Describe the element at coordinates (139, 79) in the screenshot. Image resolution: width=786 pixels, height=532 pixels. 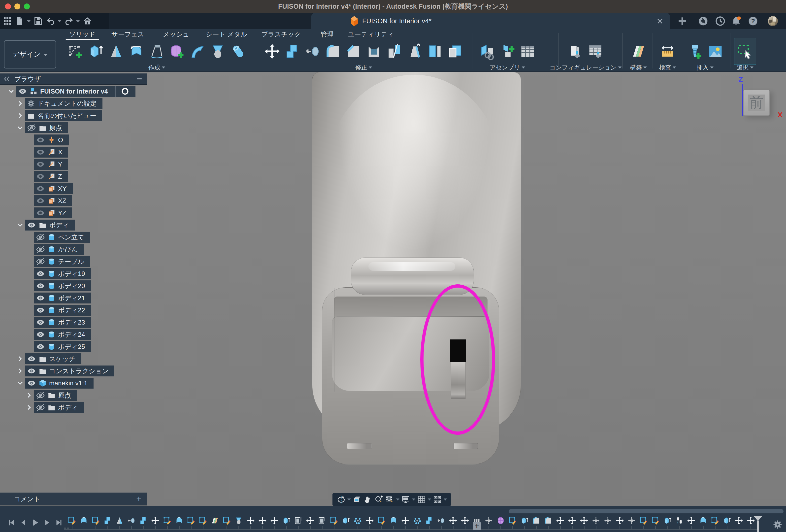
I see `minimize-panel-icon` at that location.